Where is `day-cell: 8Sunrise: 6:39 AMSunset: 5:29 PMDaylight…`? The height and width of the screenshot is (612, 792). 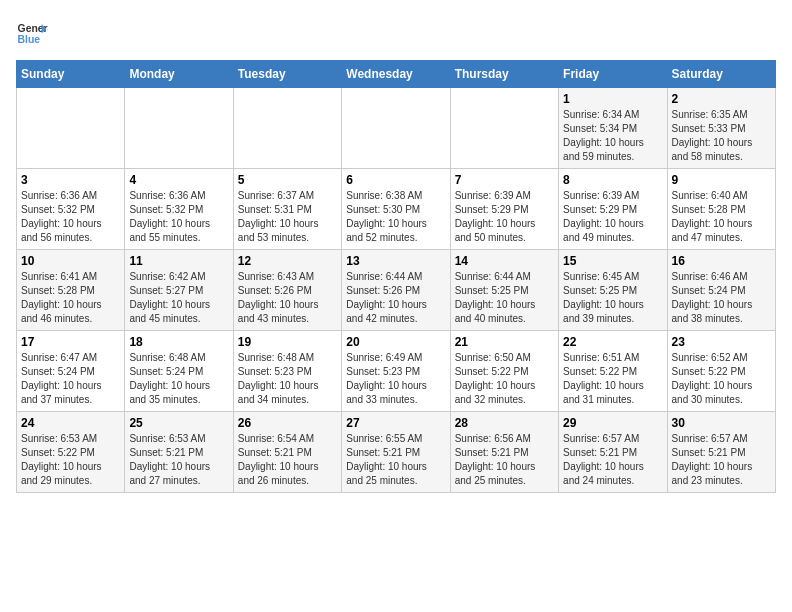
day-cell: 8Sunrise: 6:39 AMSunset: 5:29 PMDaylight… is located at coordinates (613, 210).